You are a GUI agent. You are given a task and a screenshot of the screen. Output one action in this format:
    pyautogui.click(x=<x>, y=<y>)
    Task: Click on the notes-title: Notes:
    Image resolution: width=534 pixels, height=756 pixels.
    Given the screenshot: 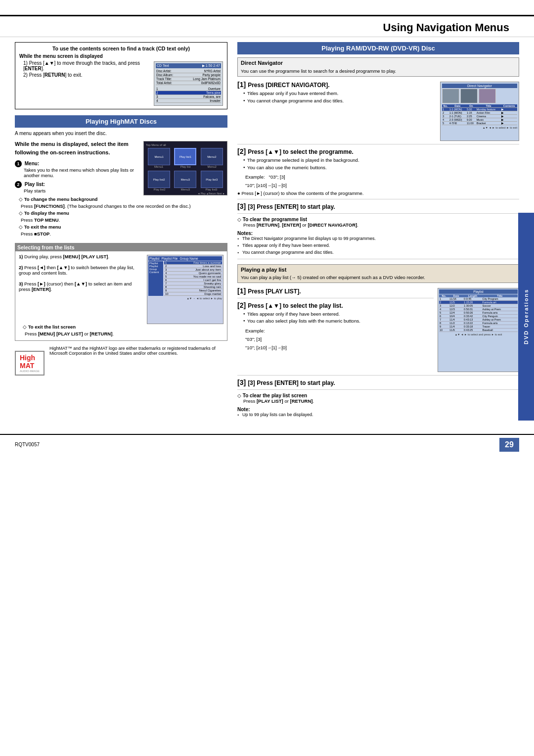 What is the action you would take?
    pyautogui.click(x=378, y=234)
    